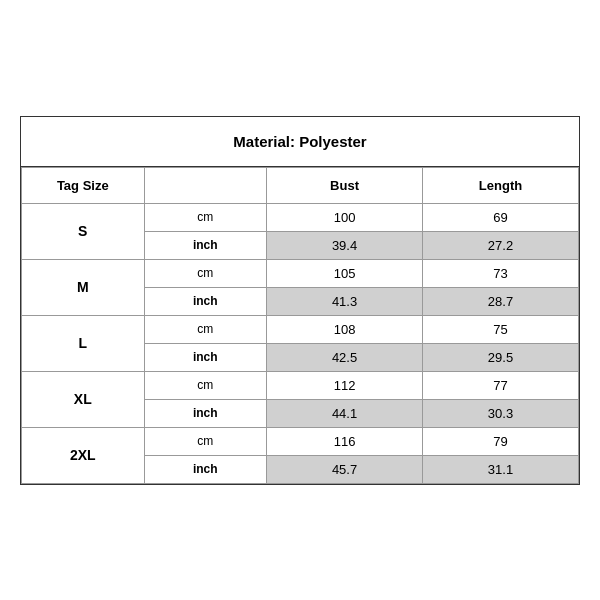 The image size is (600, 600). Describe the element at coordinates (501, 357) in the screenshot. I see `length-inch-value: 29.5` at that location.